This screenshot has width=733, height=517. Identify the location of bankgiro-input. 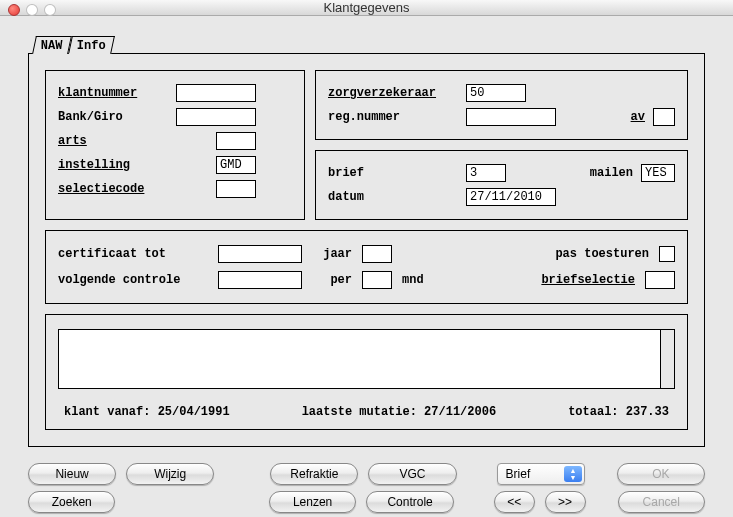
(216, 117).